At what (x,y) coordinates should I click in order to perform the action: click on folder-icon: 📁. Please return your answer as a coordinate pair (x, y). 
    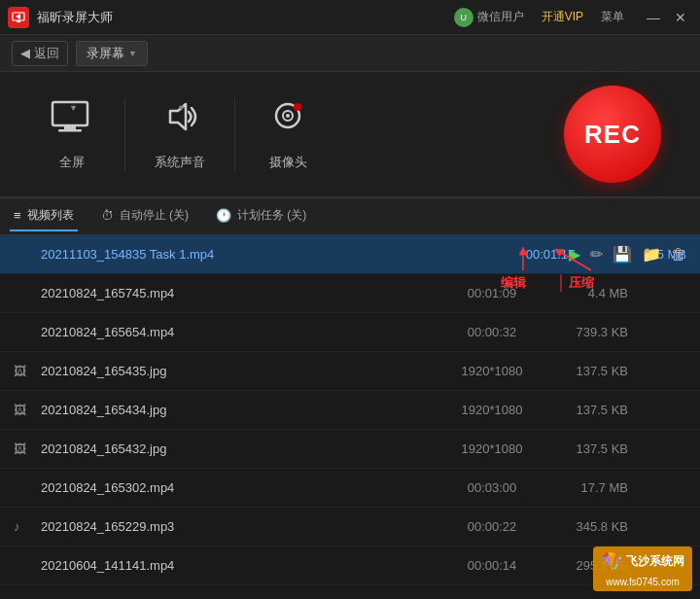
    Looking at the image, I should click on (651, 255).